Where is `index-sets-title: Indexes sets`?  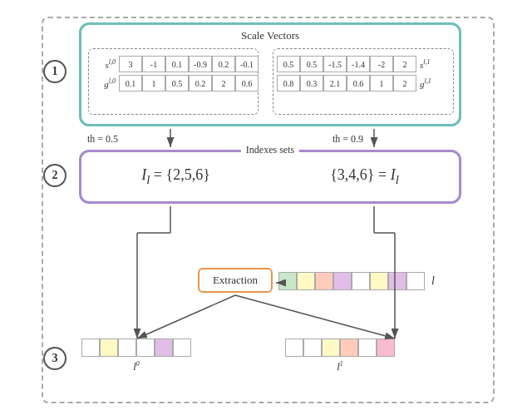
index-sets-title: Indexes sets is located at coordinates (270, 150).